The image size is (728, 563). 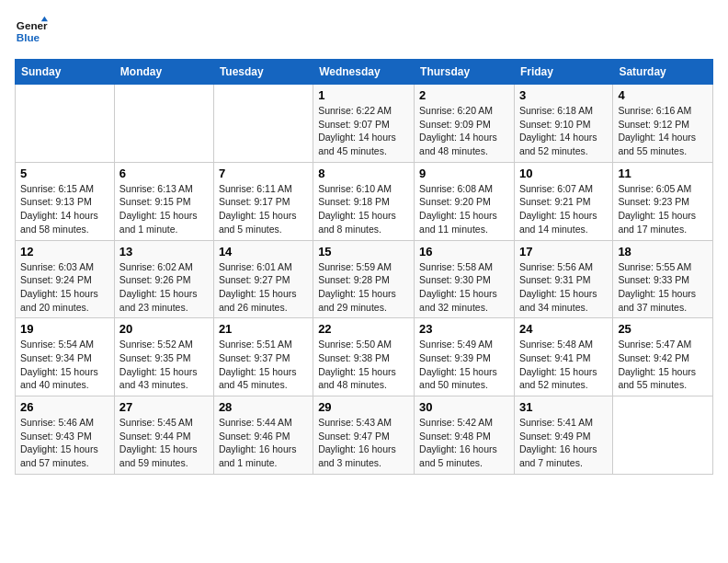 I want to click on week-row-4: 19Sunrise: 5:54 AMSunset: 9:34 PMDayligh…, so click(x=364, y=357).